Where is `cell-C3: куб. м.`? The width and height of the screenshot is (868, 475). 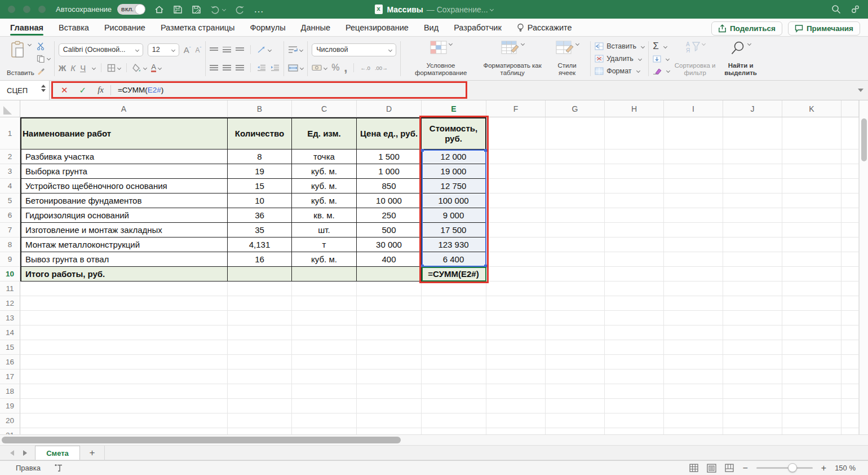 cell-C3: куб. м. is located at coordinates (325, 171).